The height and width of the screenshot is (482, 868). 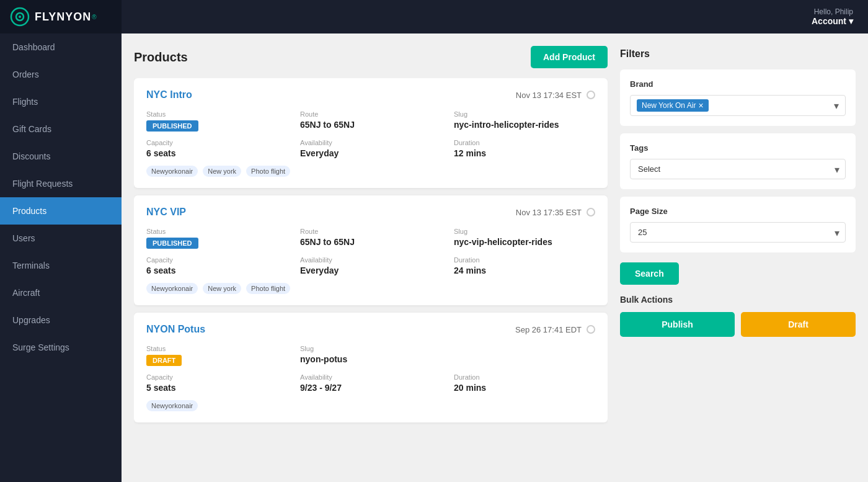 What do you see at coordinates (525, 388) in the screenshot?
I see `duration-value: 20 mins` at bounding box center [525, 388].